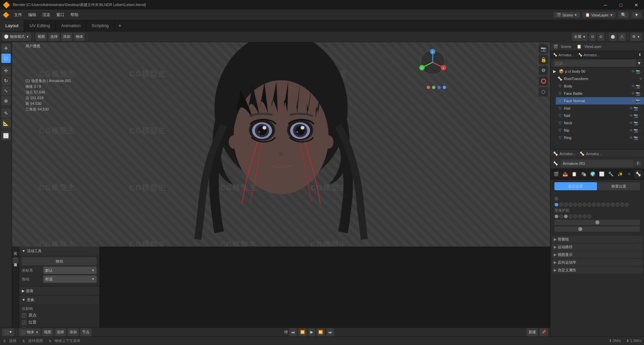  I want to click on ik-section-header: ▶ 反向运动学 ⋯, so click(597, 263).